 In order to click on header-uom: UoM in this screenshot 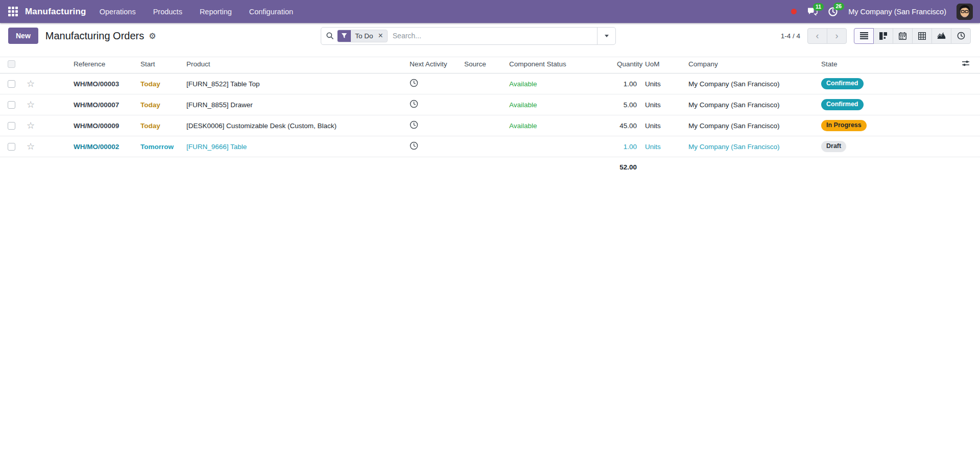, I will do `click(663, 65)`.